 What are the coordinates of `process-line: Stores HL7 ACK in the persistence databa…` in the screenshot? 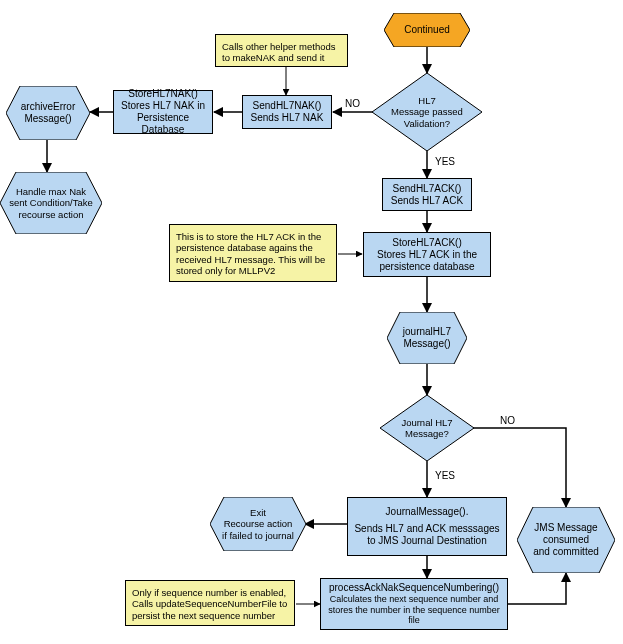 It's located at (427, 261).